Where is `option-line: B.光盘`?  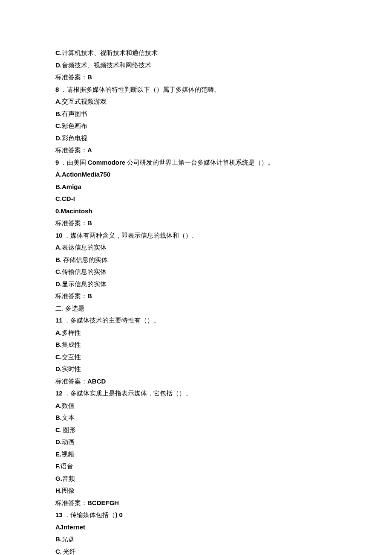
option-line: B.光盘 is located at coordinates (196, 539).